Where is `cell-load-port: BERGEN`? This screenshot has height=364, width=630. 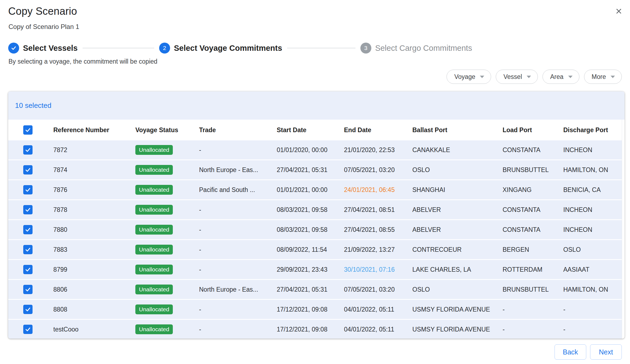
cell-load-port: BERGEN is located at coordinates (533, 250).